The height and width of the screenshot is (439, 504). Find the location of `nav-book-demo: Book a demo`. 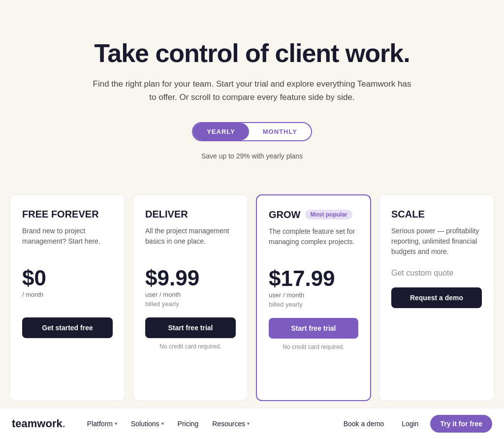

nav-book-demo: Book a demo is located at coordinates (364, 424).